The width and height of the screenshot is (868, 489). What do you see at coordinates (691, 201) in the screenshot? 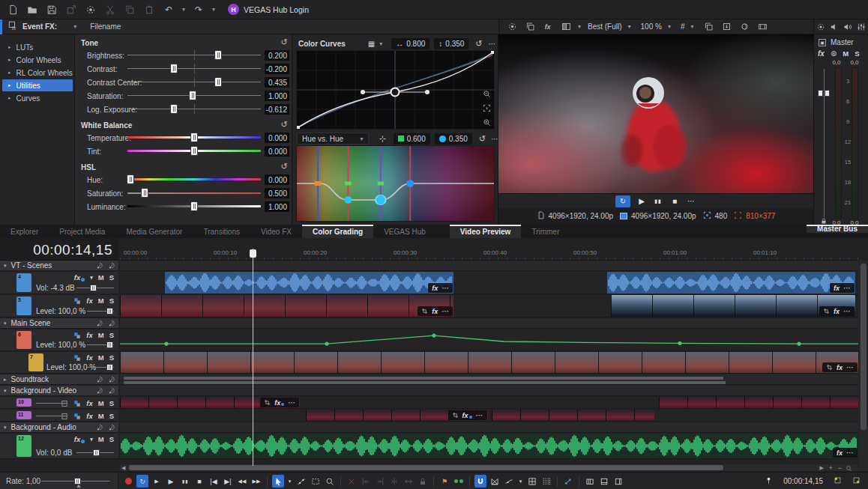
I see `transport-menu-button: ⋯` at bounding box center [691, 201].